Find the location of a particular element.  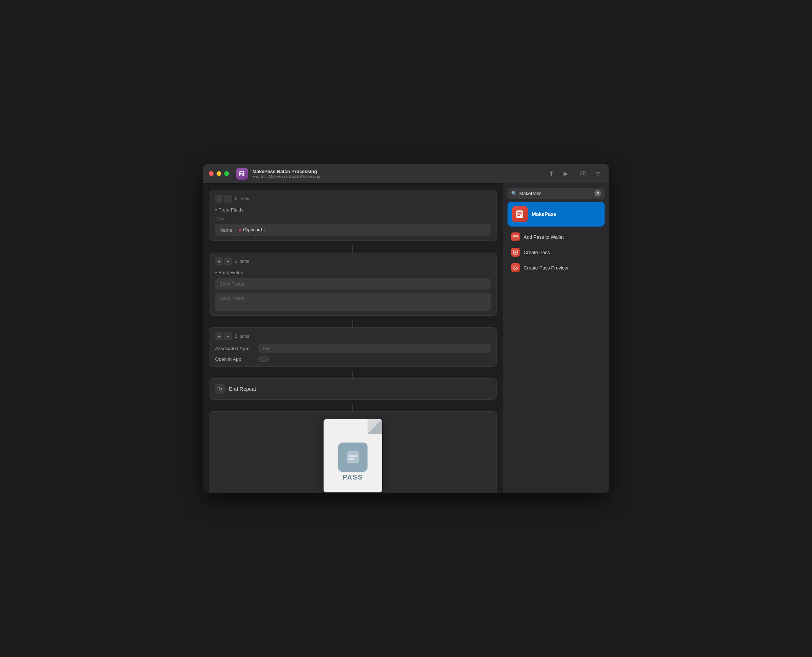

close-button is located at coordinates (211, 173).